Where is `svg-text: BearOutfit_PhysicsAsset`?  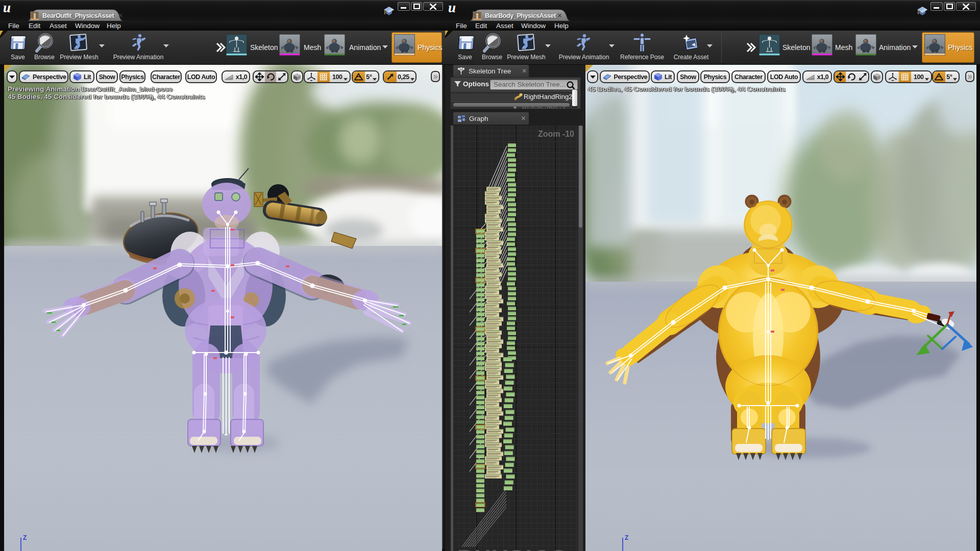 svg-text: BearOutfit_PhysicsAsset is located at coordinates (79, 16).